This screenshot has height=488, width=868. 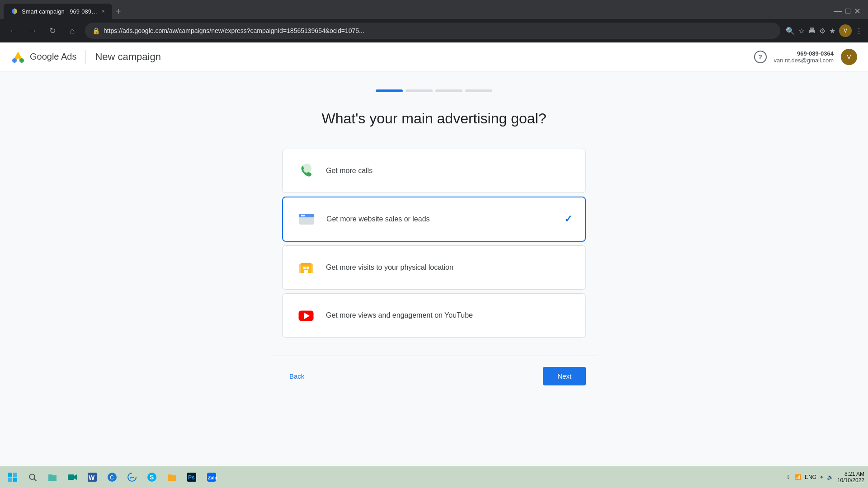 What do you see at coordinates (43, 57) in the screenshot?
I see `google-ads-logo: Google Ads` at bounding box center [43, 57].